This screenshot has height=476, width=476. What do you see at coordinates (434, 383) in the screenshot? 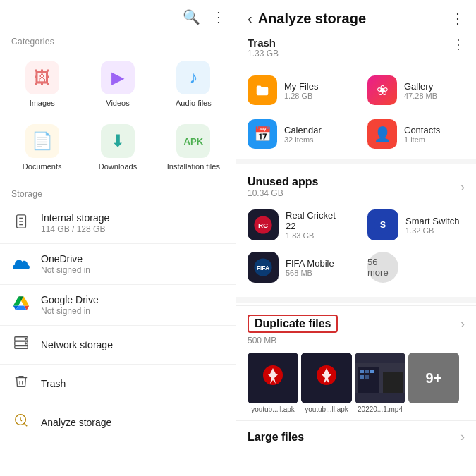
I see `dup-more: 9+` at bounding box center [434, 383].